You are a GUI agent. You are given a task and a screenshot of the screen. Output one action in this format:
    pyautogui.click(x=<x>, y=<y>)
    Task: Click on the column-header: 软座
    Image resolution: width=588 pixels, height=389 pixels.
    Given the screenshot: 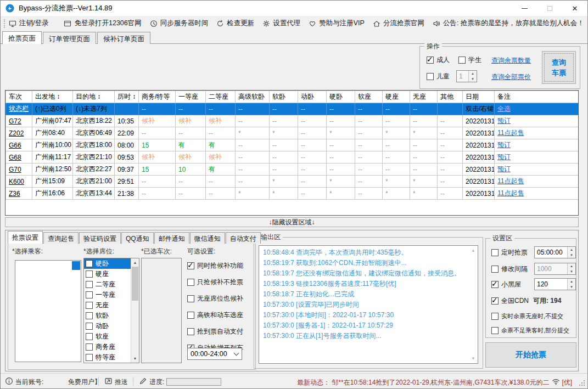 What is the action you would take?
    pyautogui.click(x=369, y=97)
    